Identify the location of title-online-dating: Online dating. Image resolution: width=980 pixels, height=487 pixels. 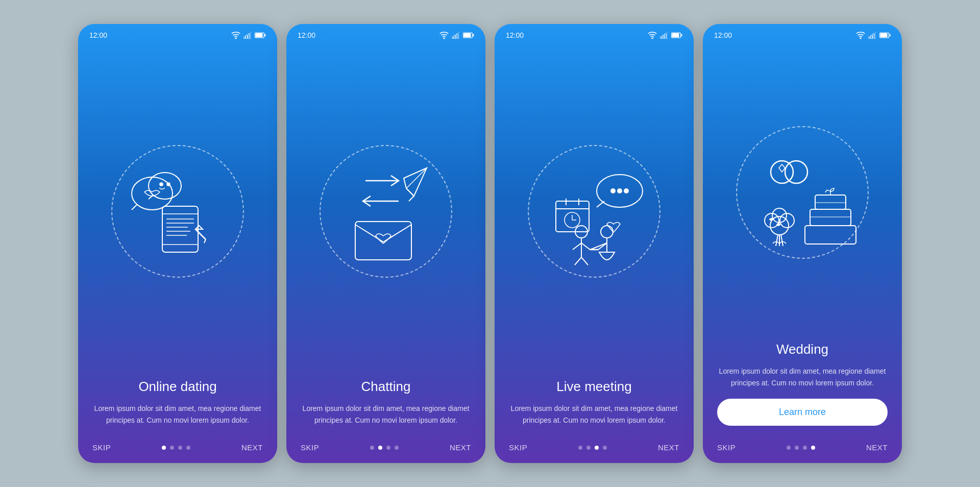
(178, 387).